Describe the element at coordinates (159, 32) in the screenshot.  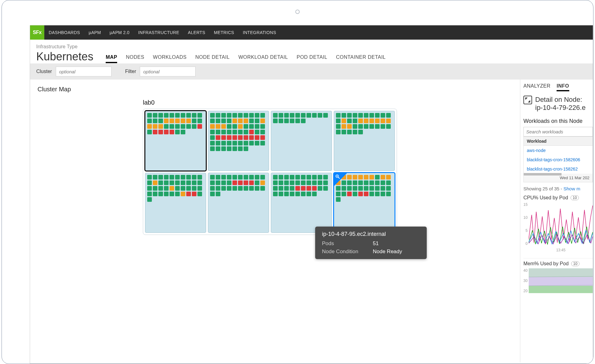
I see `nav-infrastructure: INFRASTRUCTURE` at that location.